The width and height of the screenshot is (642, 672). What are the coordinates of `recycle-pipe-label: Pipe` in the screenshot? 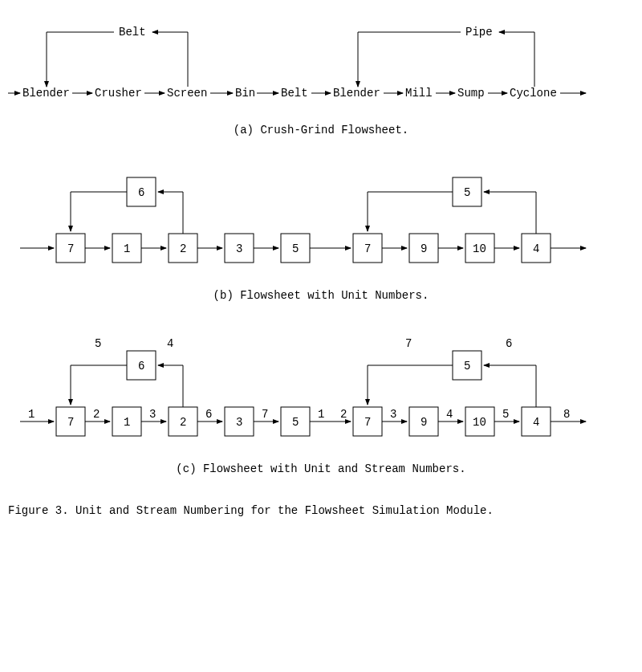 It's located at (479, 32).